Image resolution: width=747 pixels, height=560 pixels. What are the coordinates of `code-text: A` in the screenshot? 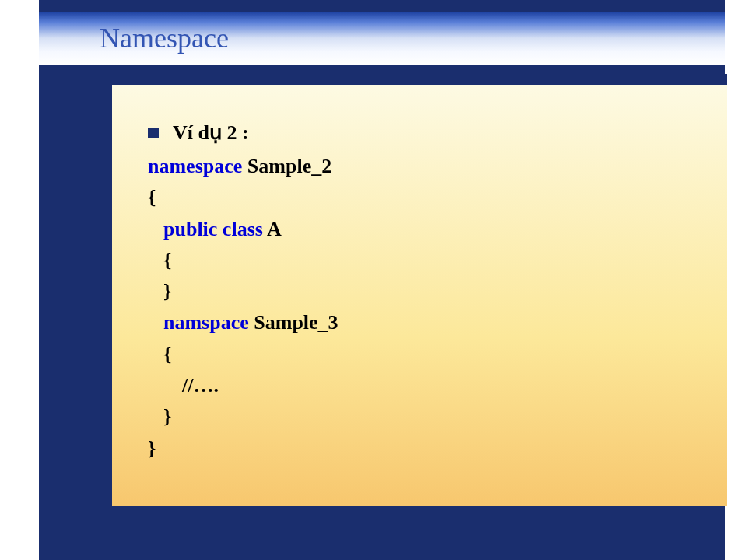 It's located at (274, 229).